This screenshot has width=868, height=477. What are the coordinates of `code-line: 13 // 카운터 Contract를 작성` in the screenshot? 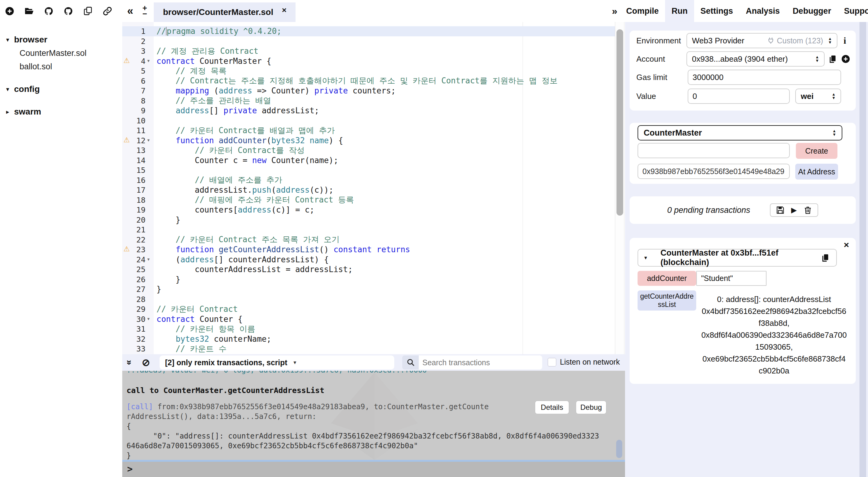 It's located at (369, 150).